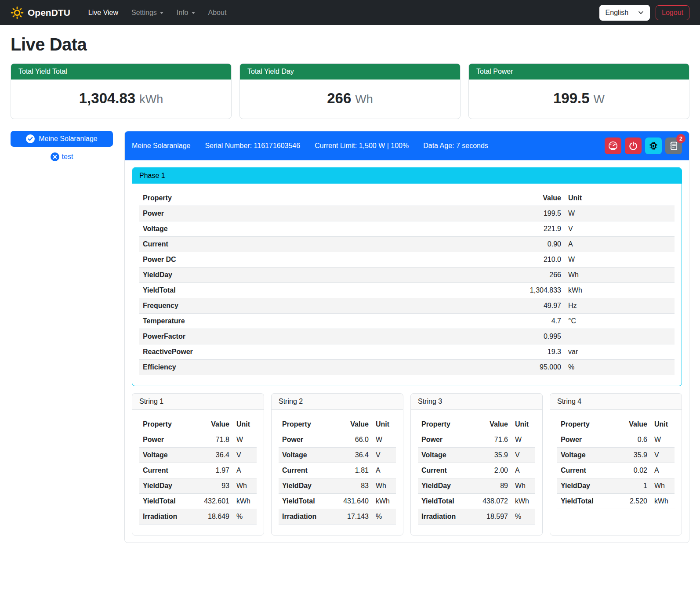  Describe the element at coordinates (352, 440) in the screenshot. I see `value-cell: 66.0` at that location.